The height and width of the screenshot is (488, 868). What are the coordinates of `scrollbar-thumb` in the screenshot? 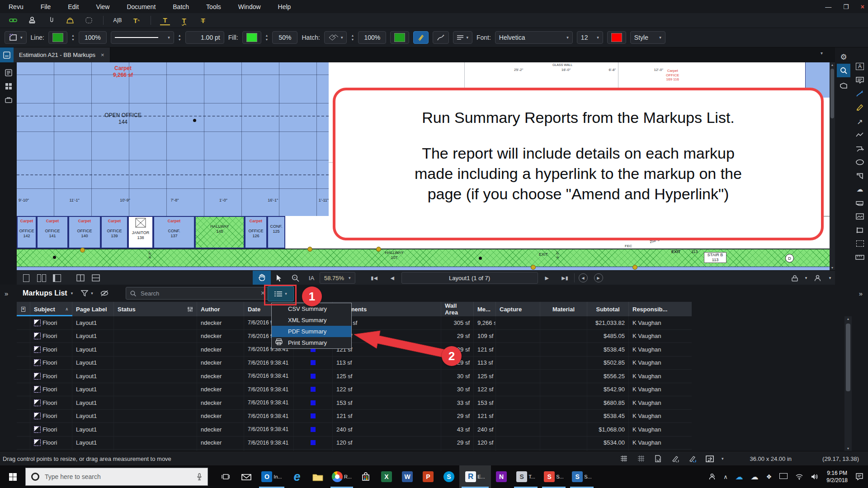 It's located at (848, 357).